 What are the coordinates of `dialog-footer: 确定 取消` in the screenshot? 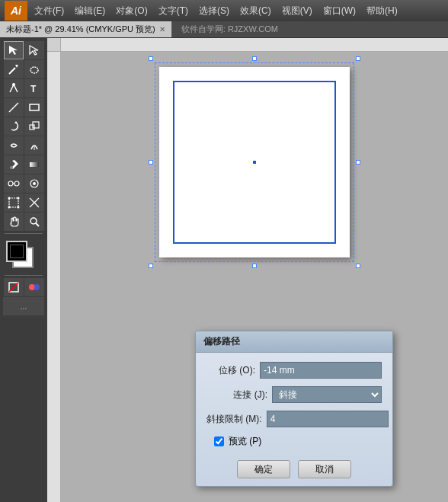 It's located at (294, 471).